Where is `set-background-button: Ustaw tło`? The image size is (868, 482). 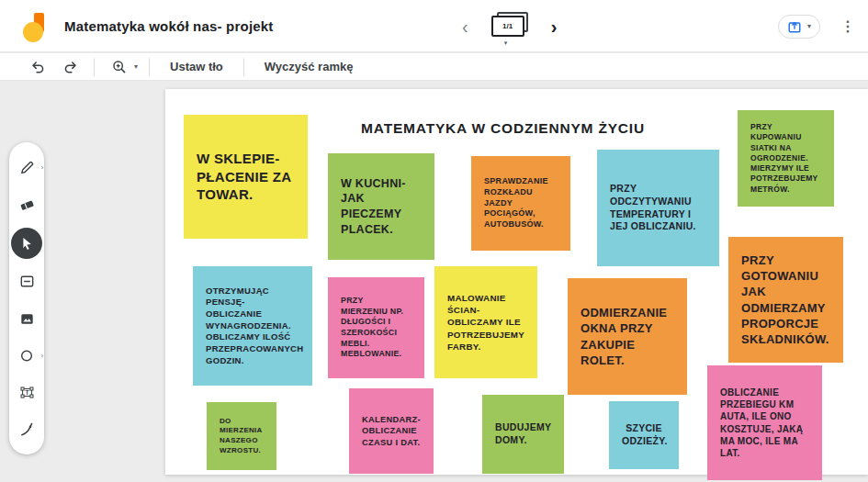
set-background-button: Ustaw tło is located at coordinates (197, 66).